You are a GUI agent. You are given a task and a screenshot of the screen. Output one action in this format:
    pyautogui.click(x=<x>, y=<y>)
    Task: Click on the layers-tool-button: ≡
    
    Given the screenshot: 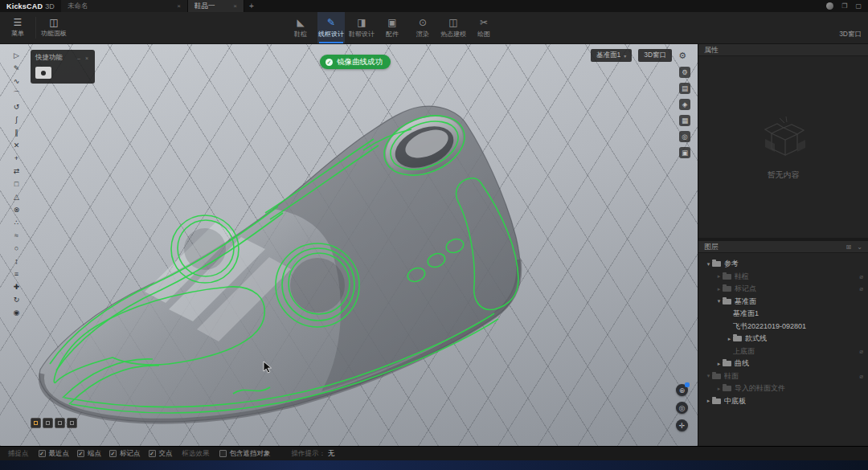 What is the action you would take?
    pyautogui.click(x=16, y=274)
    